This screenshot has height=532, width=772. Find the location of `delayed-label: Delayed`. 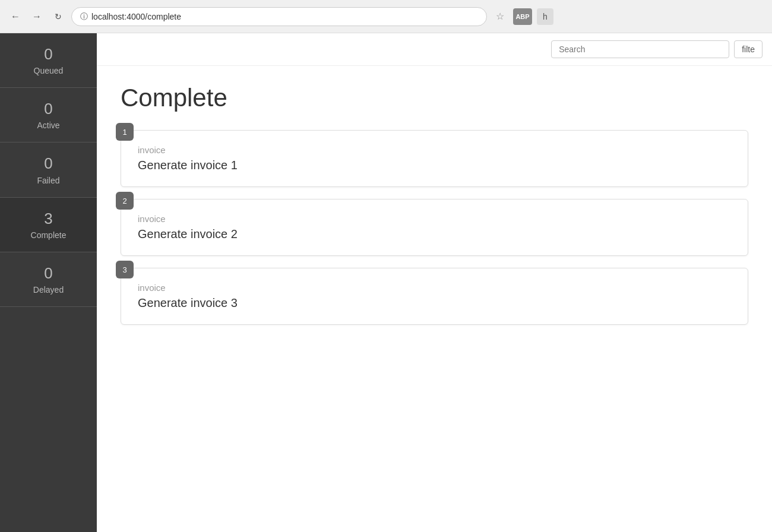

delayed-label: Delayed is located at coordinates (49, 290).